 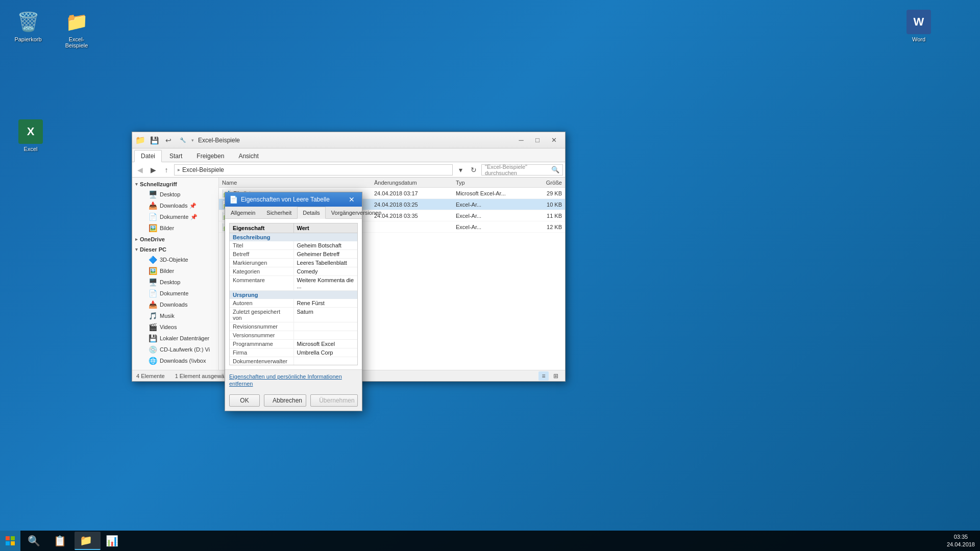 What do you see at coordinates (178, 228) in the screenshot?
I see `sidebar-item-bilder: 🖼️ Bilder` at bounding box center [178, 228].